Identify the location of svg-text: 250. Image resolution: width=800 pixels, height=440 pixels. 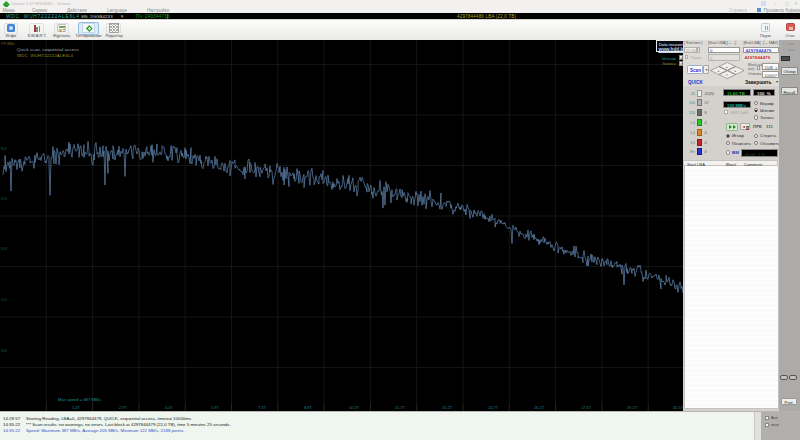
(4, 199).